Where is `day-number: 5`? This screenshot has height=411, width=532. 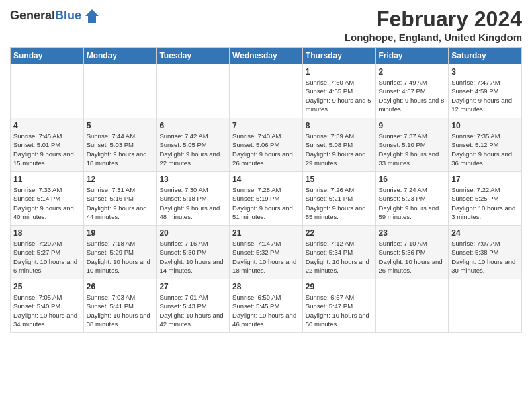
day-number: 5 is located at coordinates (120, 126).